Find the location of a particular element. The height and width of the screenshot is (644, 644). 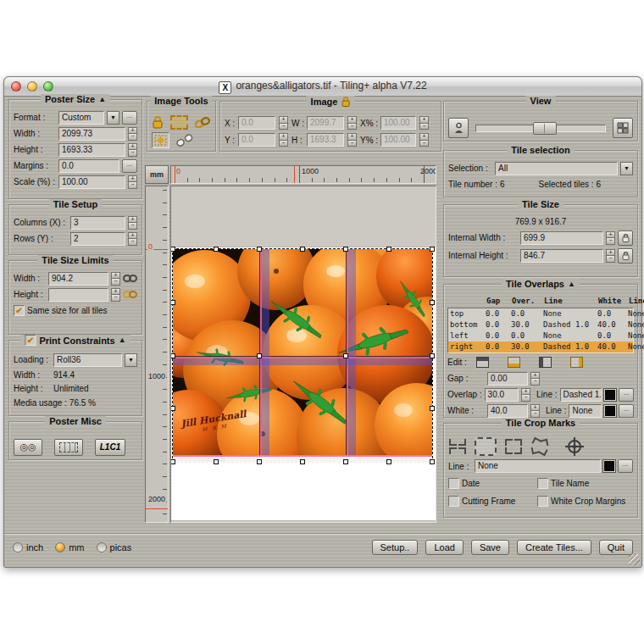

link-active-icon is located at coordinates (130, 295).